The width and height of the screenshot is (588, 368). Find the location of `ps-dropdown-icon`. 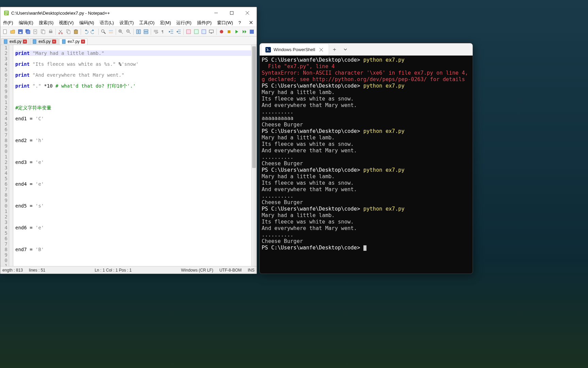

ps-dropdown-icon is located at coordinates (345, 49).